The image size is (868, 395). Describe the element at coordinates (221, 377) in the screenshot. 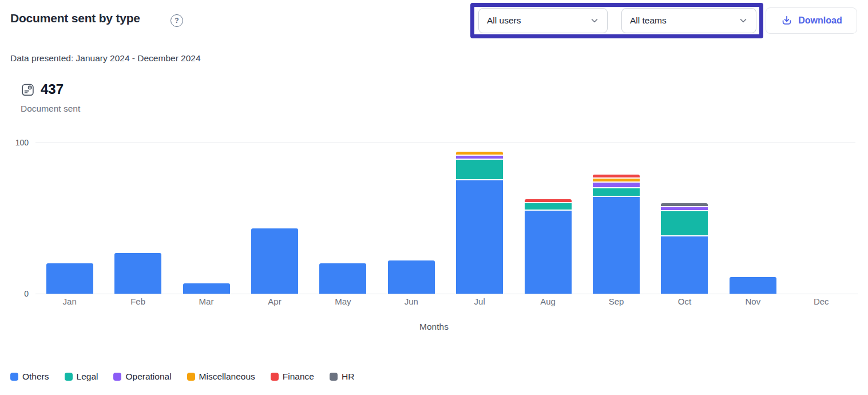

I see `legend-item-miscellaneous: Miscellaneous` at that location.